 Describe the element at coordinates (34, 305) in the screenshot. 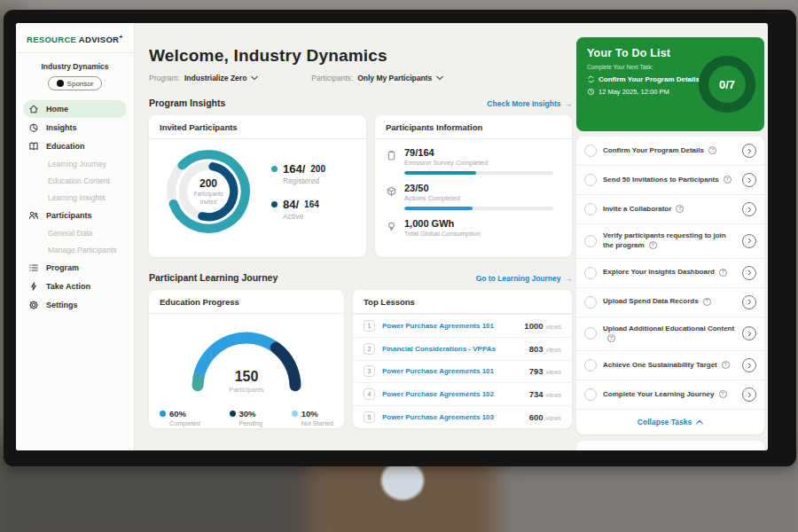

I see `settings-icon` at that location.